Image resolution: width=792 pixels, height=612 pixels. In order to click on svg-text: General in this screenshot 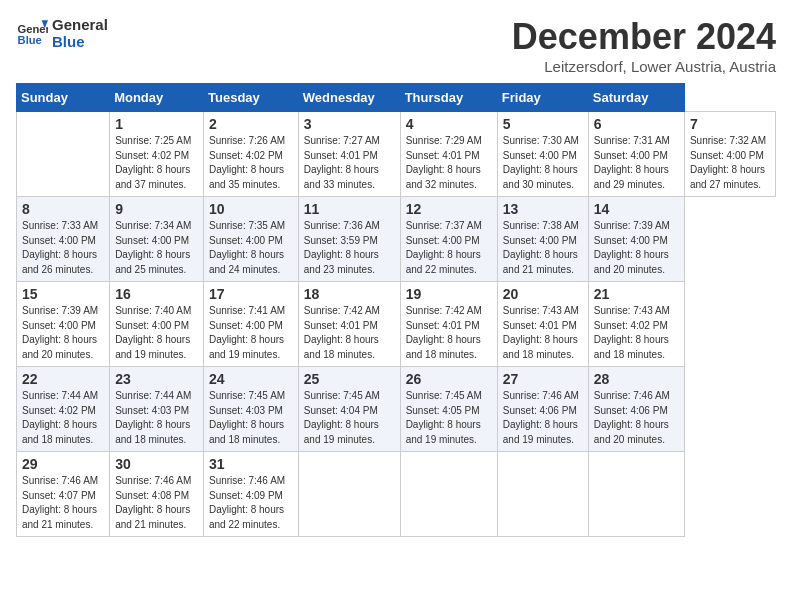, I will do `click(33, 29)`.